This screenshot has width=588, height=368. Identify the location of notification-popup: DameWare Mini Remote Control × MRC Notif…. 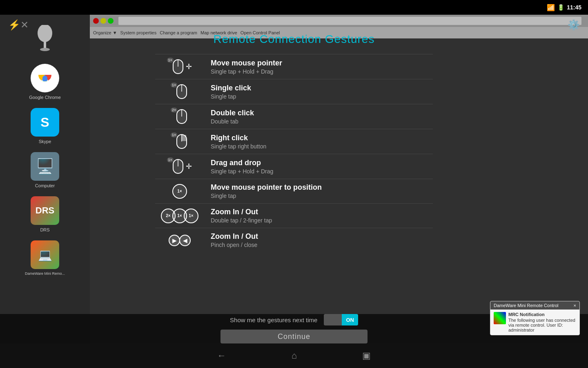
(535, 318).